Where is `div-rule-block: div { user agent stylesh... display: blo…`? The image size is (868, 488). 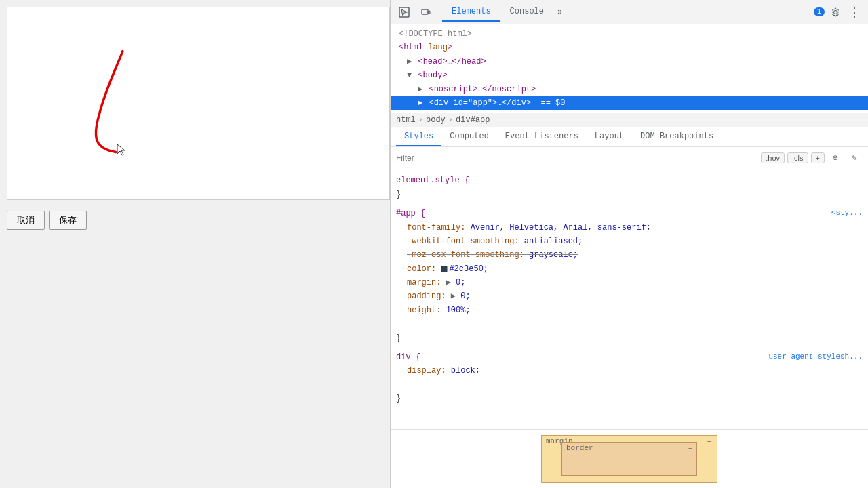 div-rule-block: div { user agent stylesh... display: blo… is located at coordinates (629, 380).